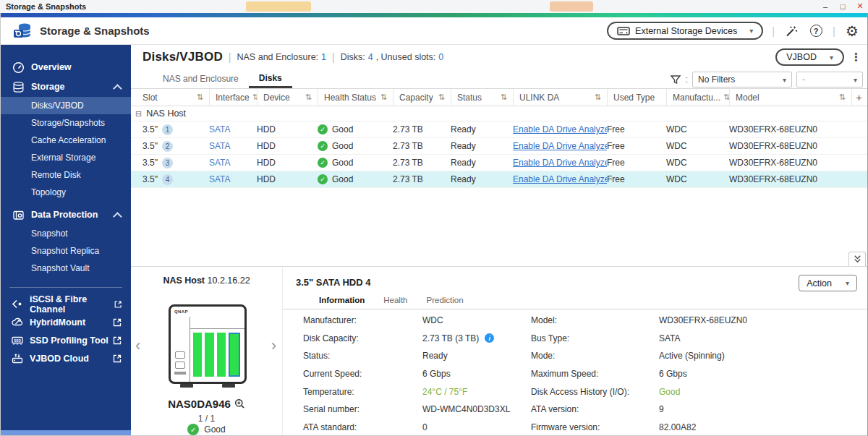 Image resolution: width=868 pixels, height=436 pixels. Describe the element at coordinates (482, 146) in the screenshot. I see `status-cell: Ready` at that location.